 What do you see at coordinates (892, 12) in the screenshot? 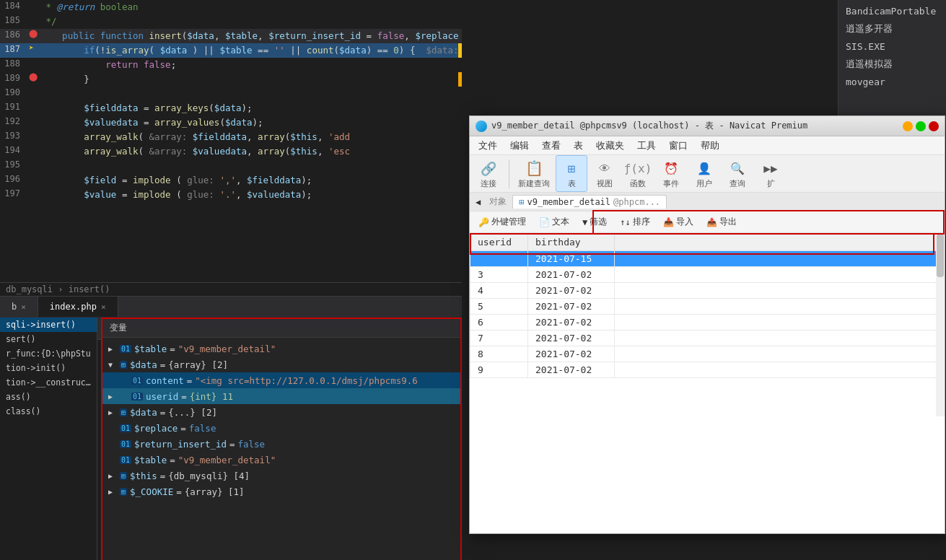
I see `taskbar-item-bandicam: BandicamPortable` at bounding box center [892, 12].